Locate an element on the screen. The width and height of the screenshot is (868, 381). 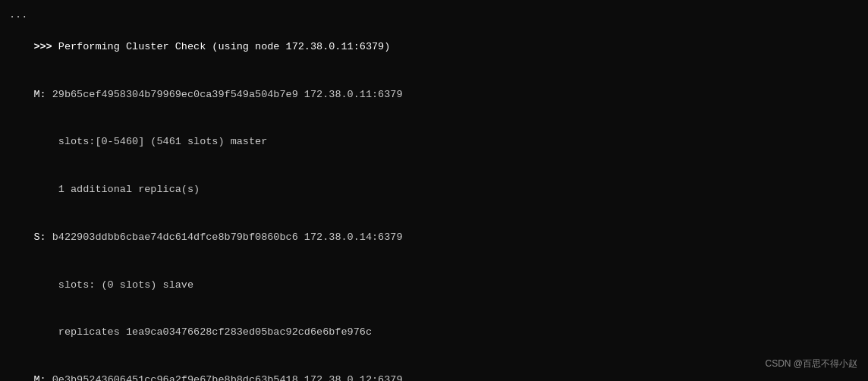
m1-slots-text: slots:[0-5460] (5461 slots) master is located at coordinates (150, 141).